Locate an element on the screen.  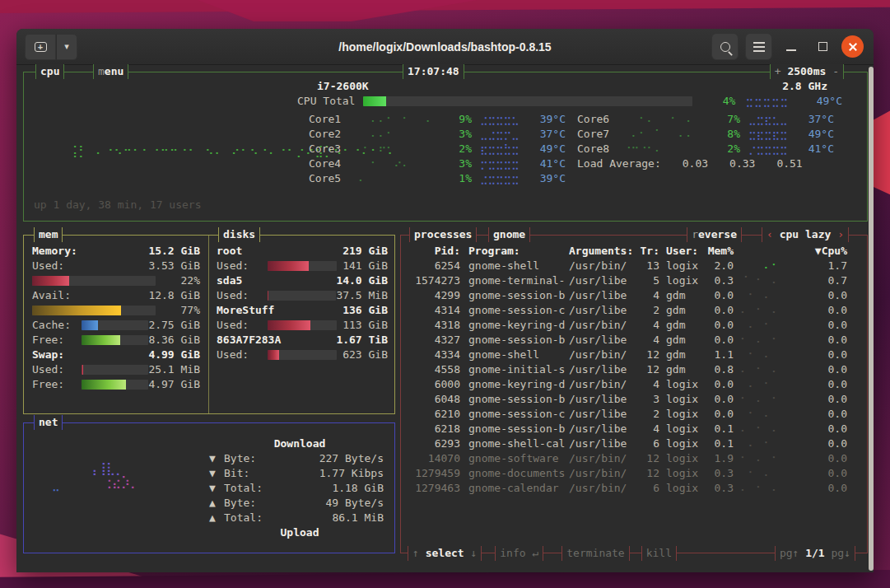
process-pid: 6048 is located at coordinates (434, 399).